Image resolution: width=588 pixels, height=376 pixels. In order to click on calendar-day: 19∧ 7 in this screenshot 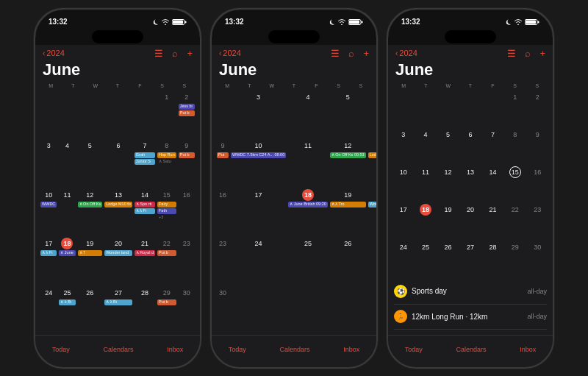, I will do `click(90, 261)`.